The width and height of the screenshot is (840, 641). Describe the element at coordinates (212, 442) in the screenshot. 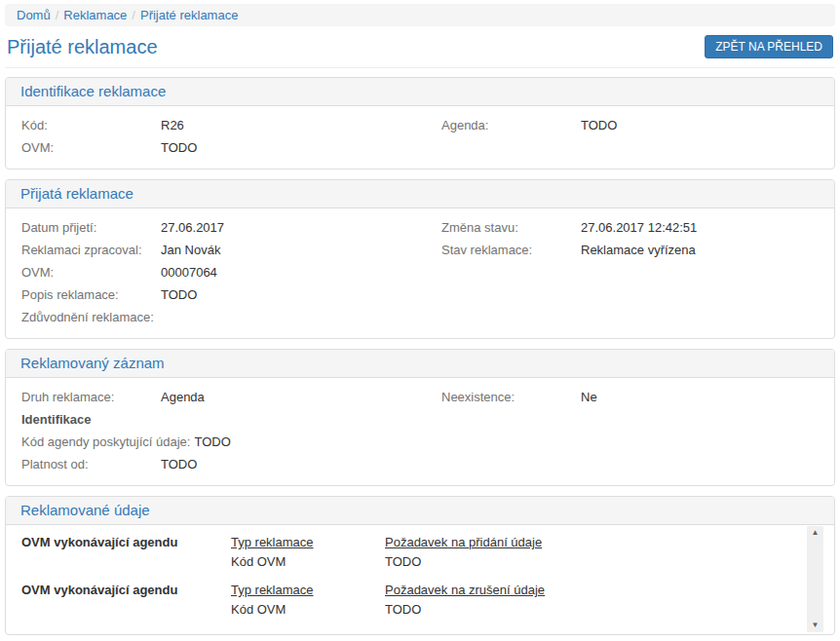

I see `field-kod-agendy-value: TODO` at that location.